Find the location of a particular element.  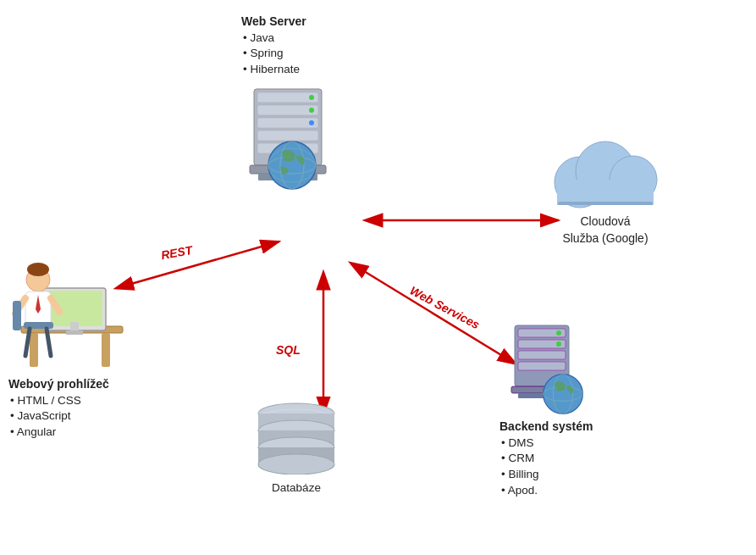

backend-item-apod: Apod. is located at coordinates (547, 491).